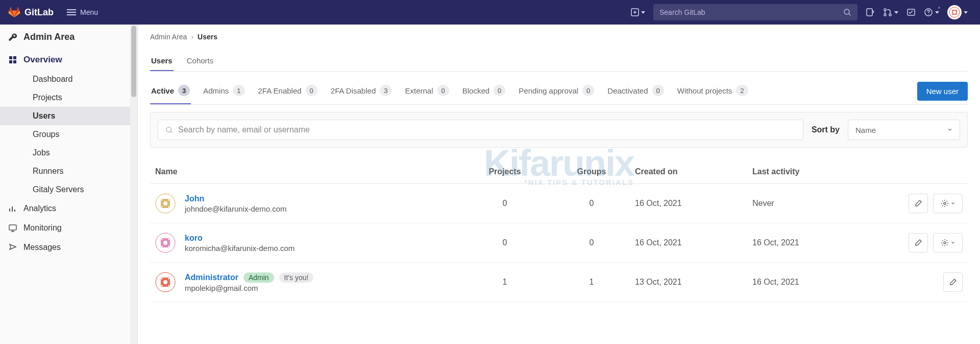 This screenshot has height=344, width=980. What do you see at coordinates (386, 90) in the screenshot?
I see `count-badge: 3` at bounding box center [386, 90].